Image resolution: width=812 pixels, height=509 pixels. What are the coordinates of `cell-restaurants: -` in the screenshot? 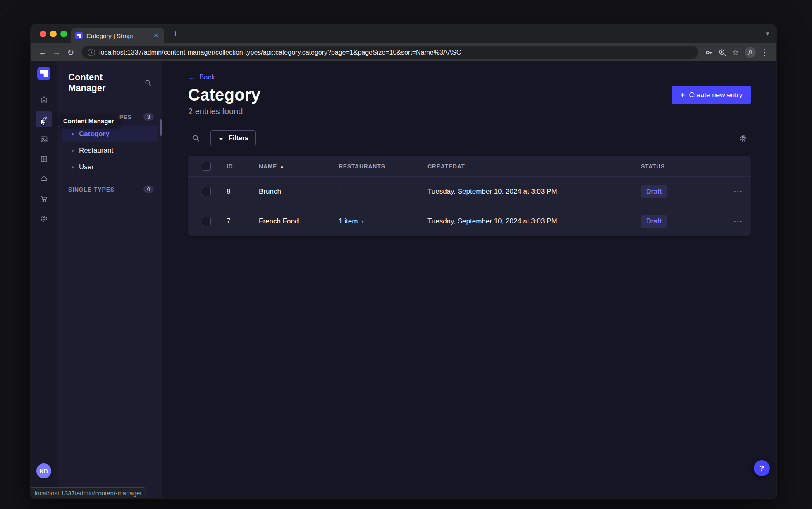 It's located at (383, 192).